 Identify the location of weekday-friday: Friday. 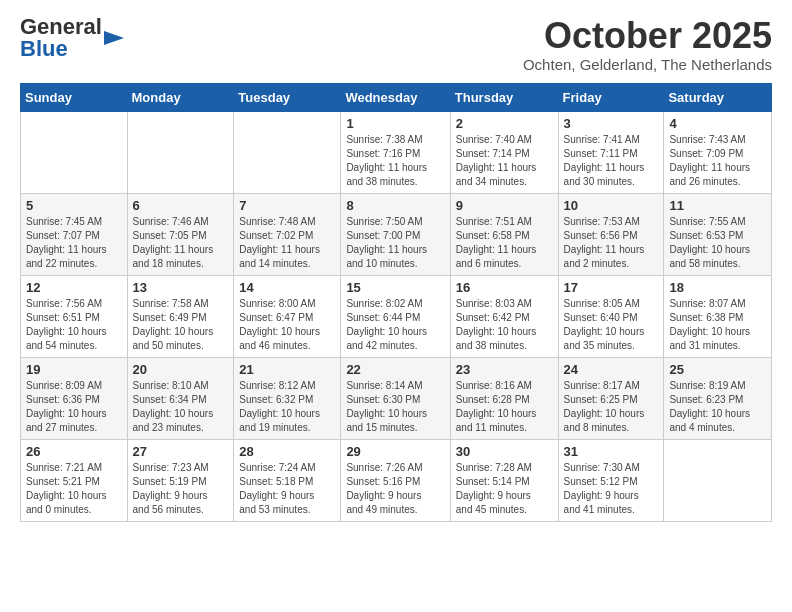
(611, 97).